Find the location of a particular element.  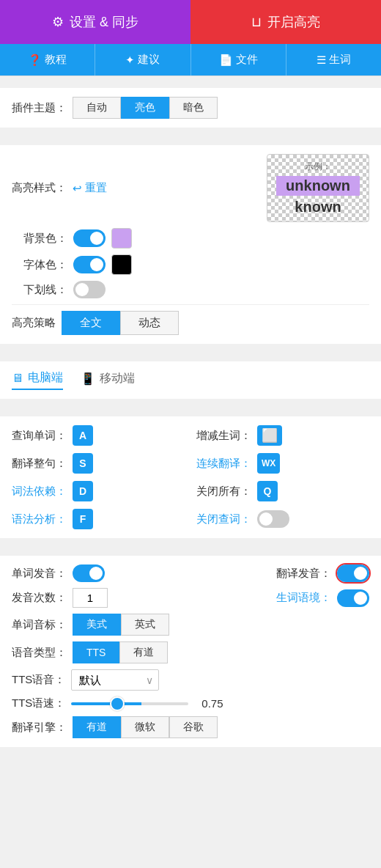

settings-icon: ⚙ is located at coordinates (58, 22).